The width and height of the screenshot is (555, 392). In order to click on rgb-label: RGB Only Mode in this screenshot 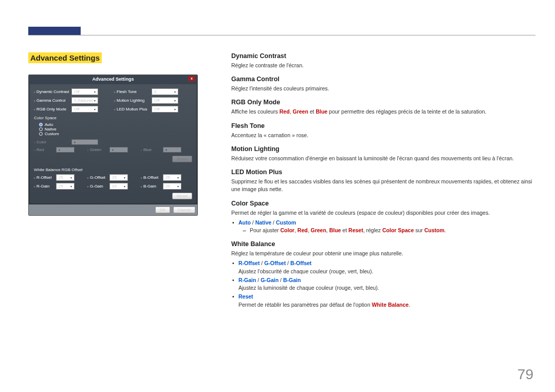, I will do `click(52, 109)`.